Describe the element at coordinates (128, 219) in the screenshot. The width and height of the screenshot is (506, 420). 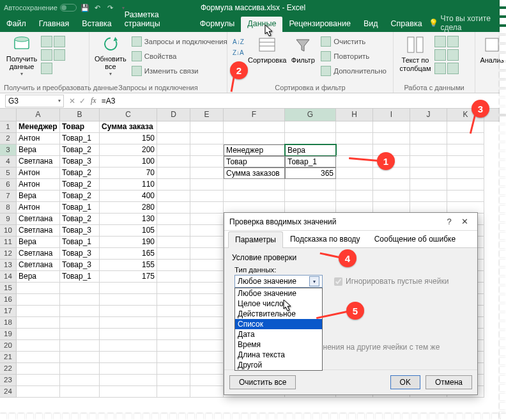
I see `cell: 130` at that location.